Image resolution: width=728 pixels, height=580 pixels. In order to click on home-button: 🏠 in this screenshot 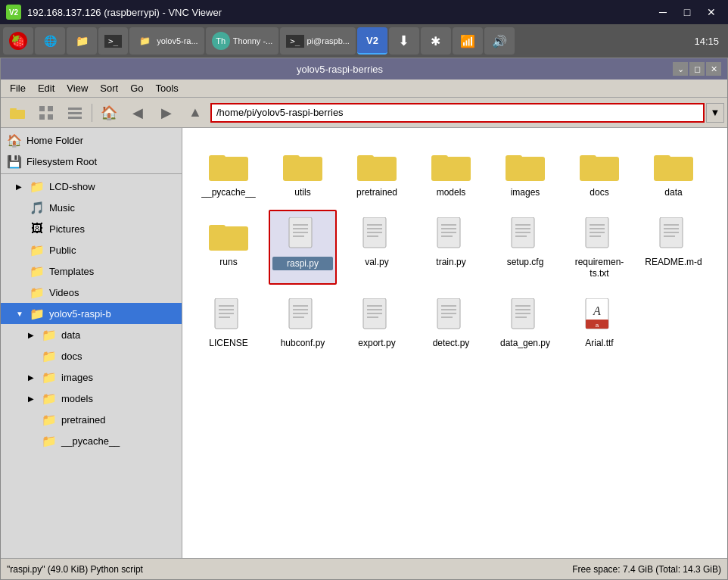, I will do `click(109, 113)`.